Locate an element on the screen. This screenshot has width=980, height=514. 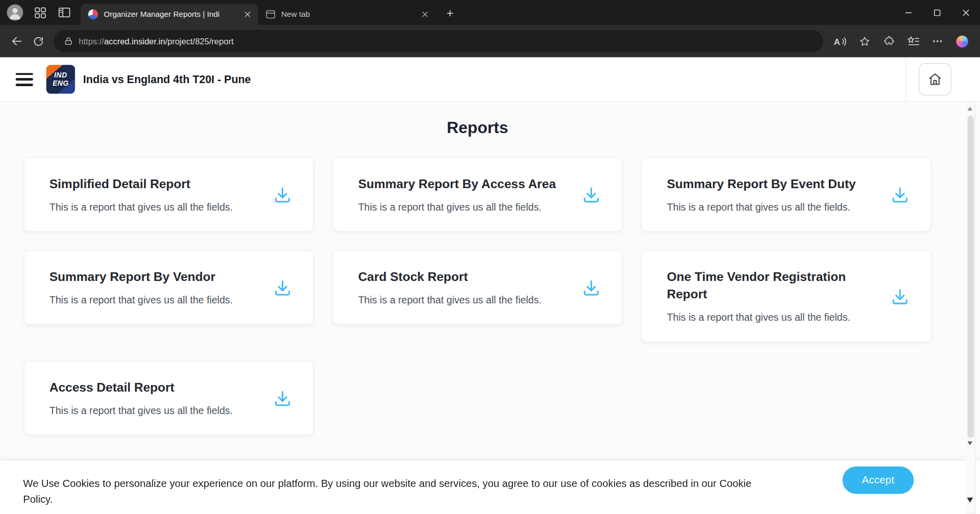
minimize-button is located at coordinates (908, 12).